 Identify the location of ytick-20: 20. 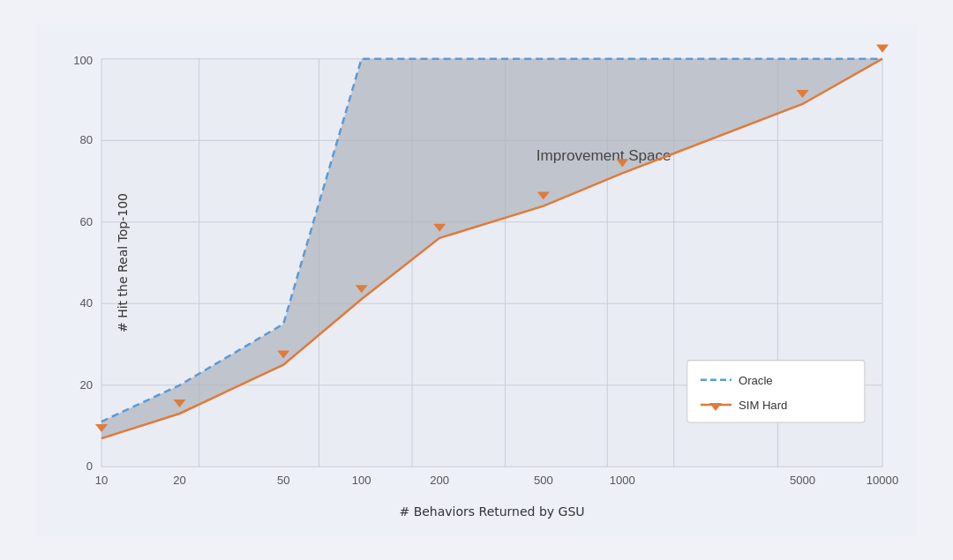
(86, 385).